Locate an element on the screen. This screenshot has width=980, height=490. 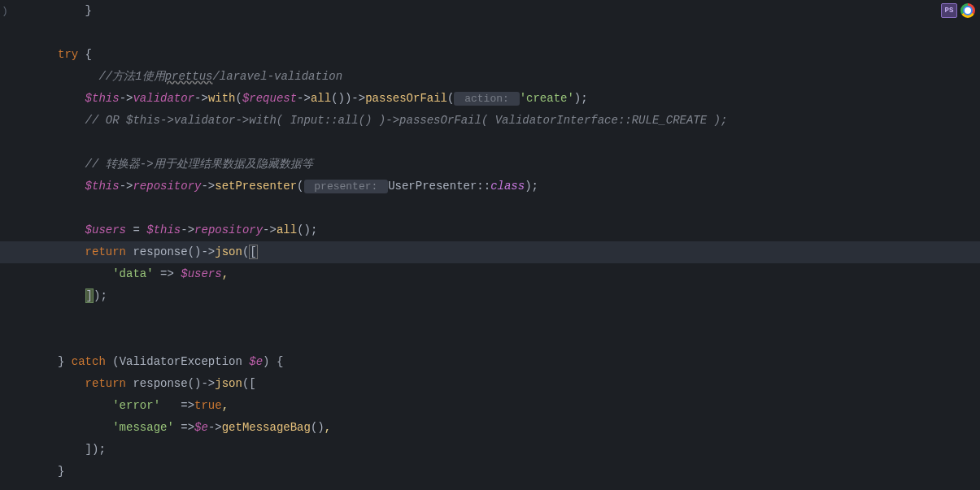
catch-keyword: catch is located at coordinates (89, 362).